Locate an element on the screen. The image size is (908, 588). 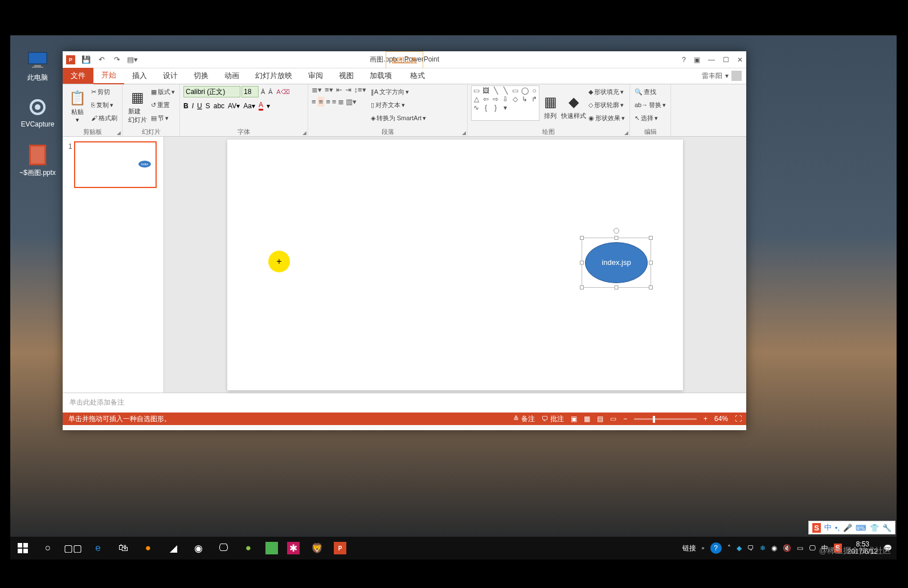
ime-mic-icon: 🎤 is located at coordinates (848, 528).